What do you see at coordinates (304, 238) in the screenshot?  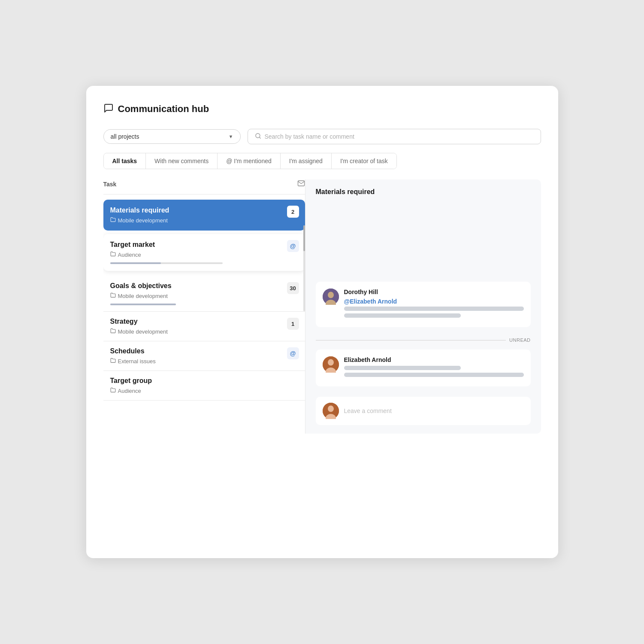 I see `scrollbar-thumb` at bounding box center [304, 238].